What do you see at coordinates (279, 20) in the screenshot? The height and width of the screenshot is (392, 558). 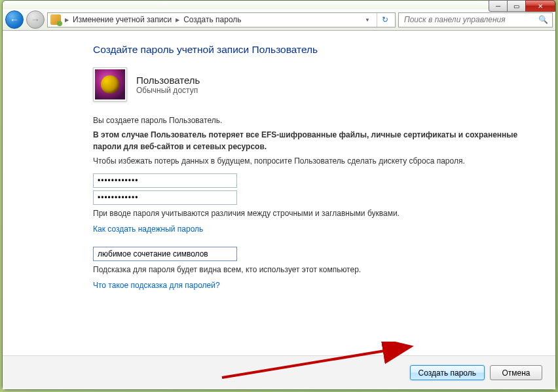 I see `toolbar: ← → ▶ Изменение учетной записи ▶ Создать…` at bounding box center [279, 20].